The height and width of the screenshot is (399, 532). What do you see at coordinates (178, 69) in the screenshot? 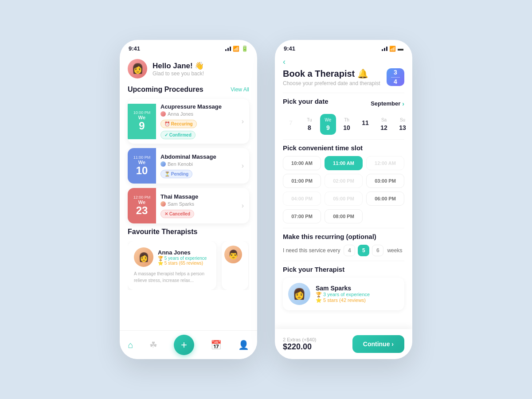
I see `greeting-block: Hello Jane! 👋 Glad to see you back!` at bounding box center [178, 69].